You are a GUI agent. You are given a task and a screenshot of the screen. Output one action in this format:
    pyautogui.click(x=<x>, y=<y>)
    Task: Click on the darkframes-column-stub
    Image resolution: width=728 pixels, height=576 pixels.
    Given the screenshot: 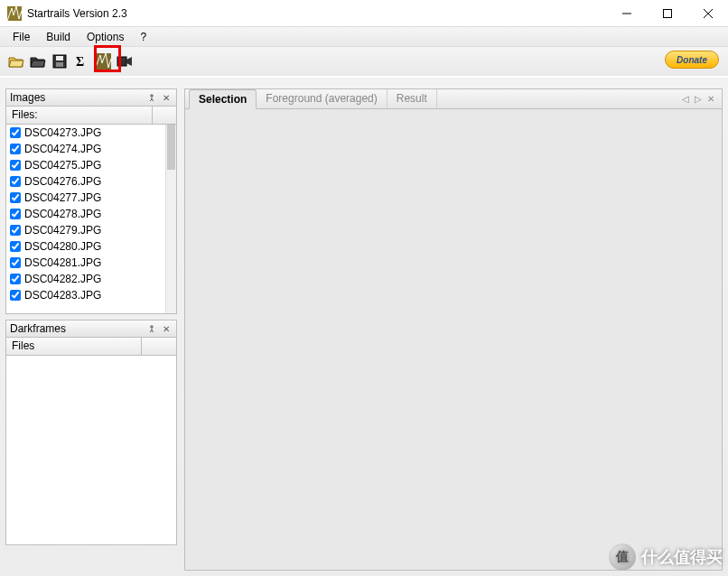 What is the action you would take?
    pyautogui.click(x=159, y=347)
    